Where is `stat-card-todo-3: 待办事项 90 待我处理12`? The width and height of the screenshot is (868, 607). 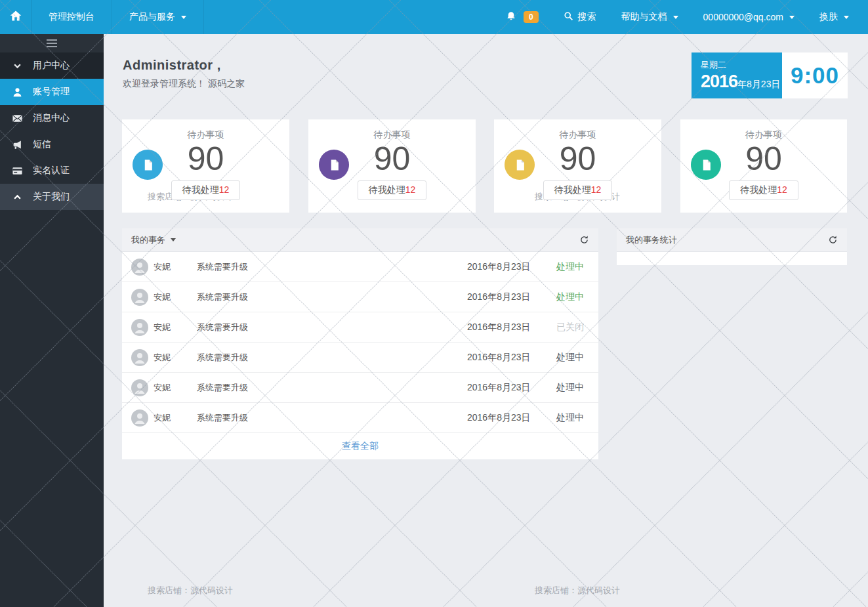
stat-card-todo-3: 待办事项 90 待我处理12 is located at coordinates (577, 166).